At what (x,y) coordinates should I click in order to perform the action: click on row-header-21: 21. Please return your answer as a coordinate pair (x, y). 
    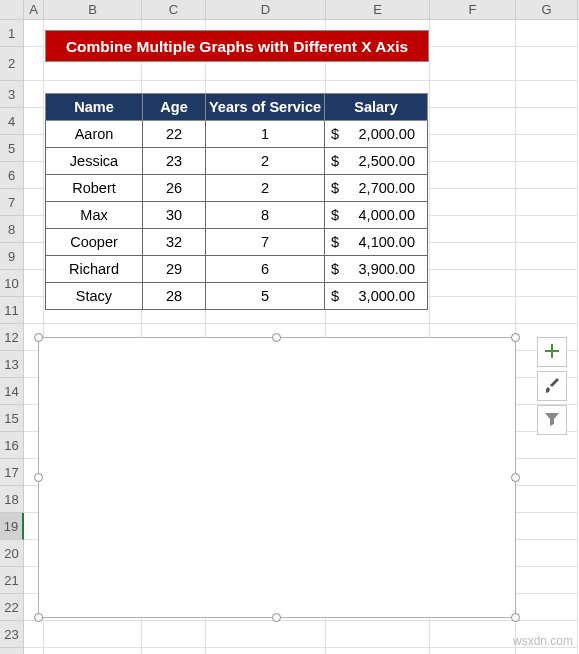
    Looking at the image, I should click on (12, 580).